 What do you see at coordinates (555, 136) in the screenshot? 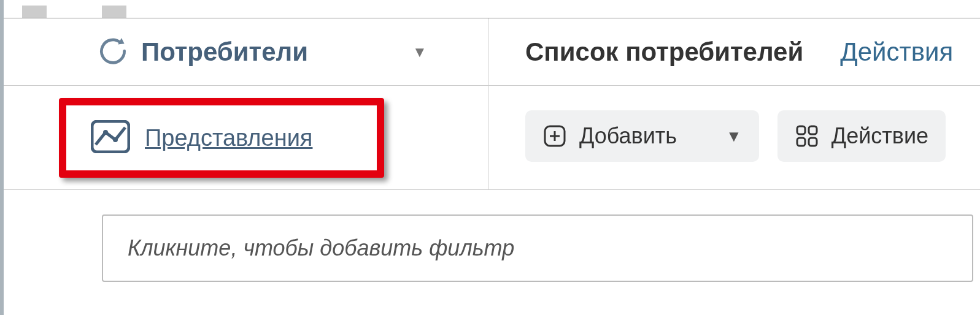
I see `plus-icon` at bounding box center [555, 136].